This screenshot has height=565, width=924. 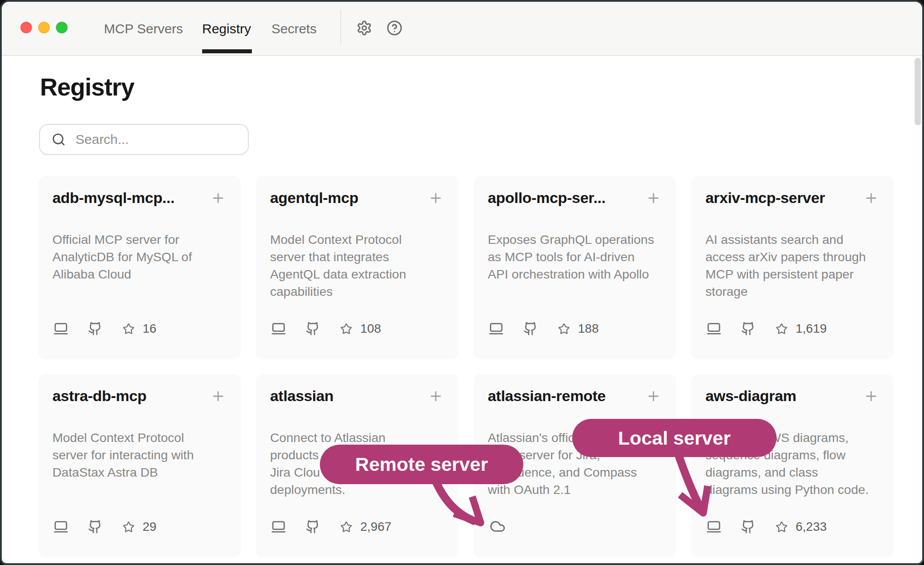 I want to click on gear-icon, so click(x=364, y=28).